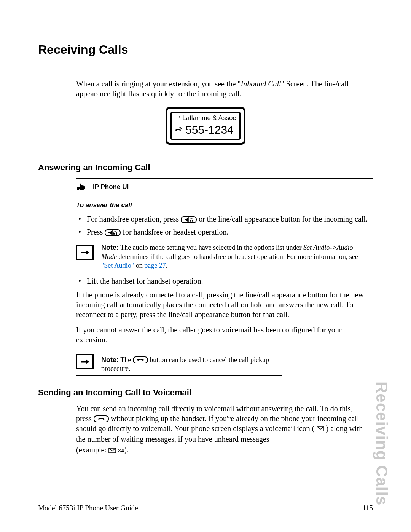  What do you see at coordinates (209, 129) in the screenshot?
I see `lcd-caller-number: 555-1234` at bounding box center [209, 129].